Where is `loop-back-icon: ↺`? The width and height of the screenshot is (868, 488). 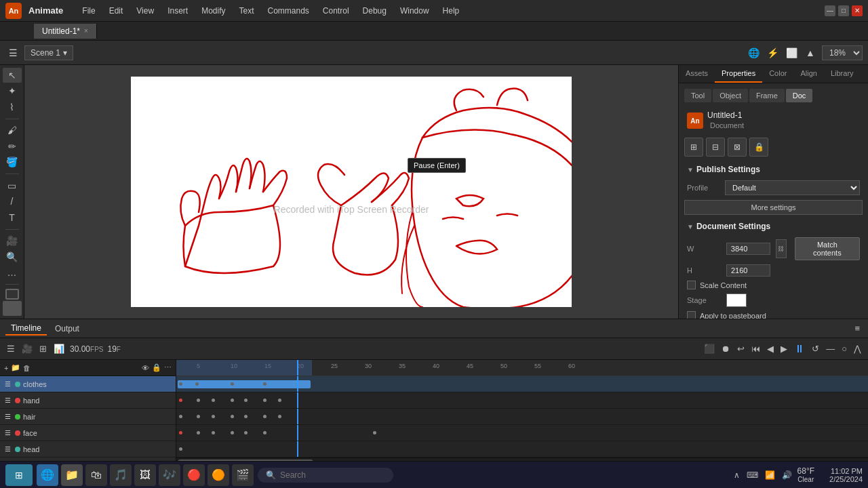 loop-back-icon: ↺ is located at coordinates (815, 348).